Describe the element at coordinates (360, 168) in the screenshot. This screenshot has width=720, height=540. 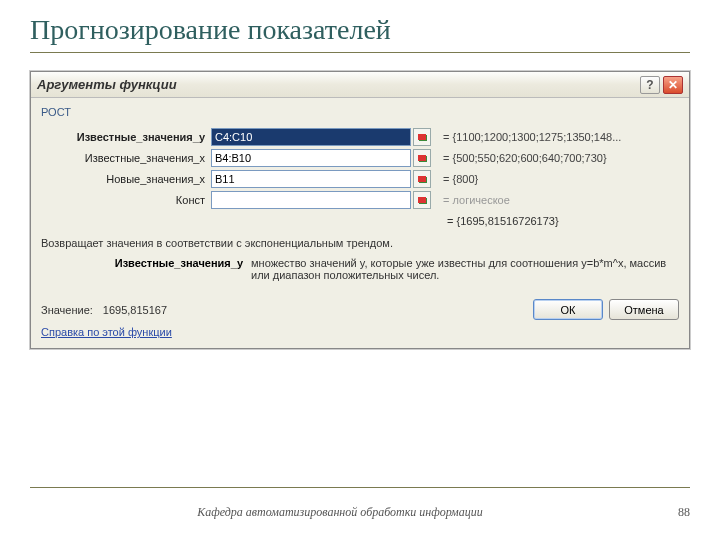
I see `arguments-area: Известные_значения_y = {1100;1200;1300;1…` at that location.